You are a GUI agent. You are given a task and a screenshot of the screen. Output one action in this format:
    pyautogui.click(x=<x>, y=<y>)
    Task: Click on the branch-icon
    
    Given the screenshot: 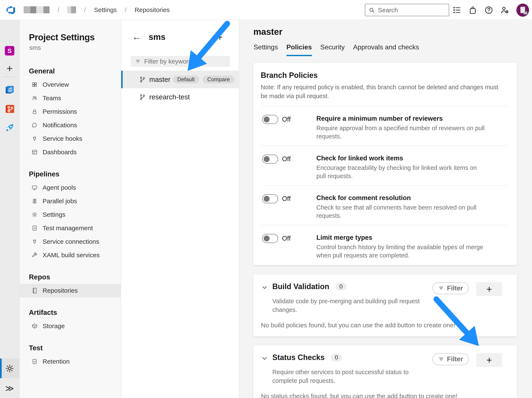 What is the action you would take?
    pyautogui.click(x=142, y=97)
    